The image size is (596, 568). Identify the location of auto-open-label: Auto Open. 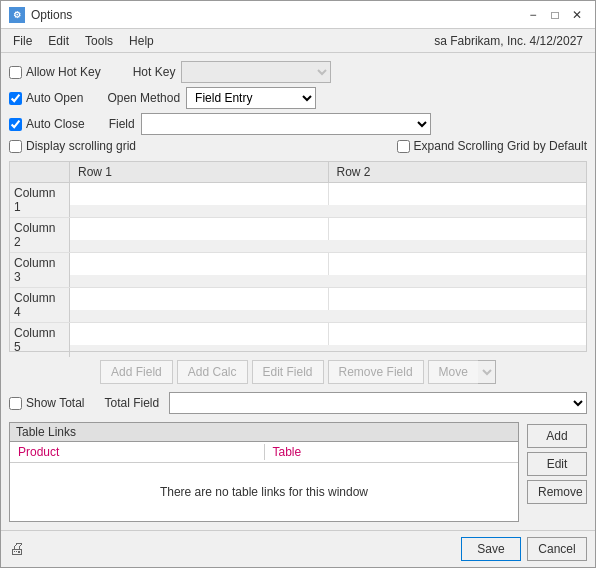
(46, 98).